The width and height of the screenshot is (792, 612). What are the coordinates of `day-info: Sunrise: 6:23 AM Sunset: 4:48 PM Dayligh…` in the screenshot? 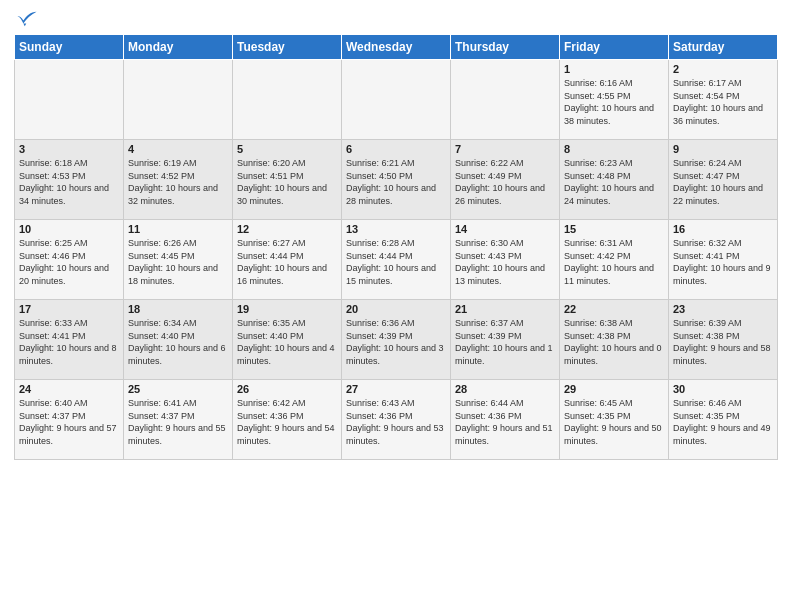 It's located at (614, 182).